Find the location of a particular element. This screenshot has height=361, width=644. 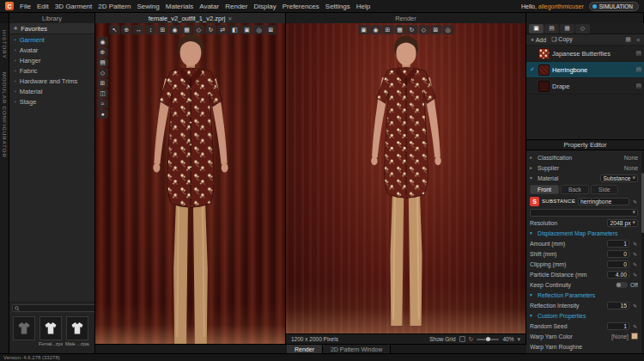

supplier-row: ▸ Supplier None is located at coordinates (584, 168).